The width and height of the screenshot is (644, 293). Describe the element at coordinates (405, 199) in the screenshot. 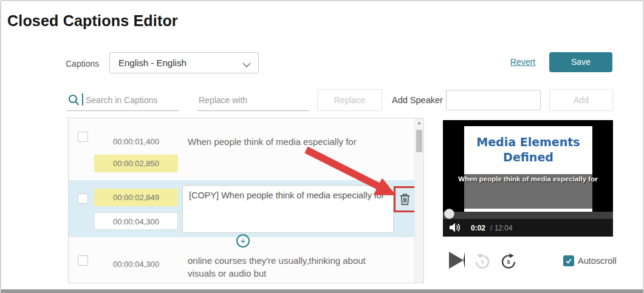

I see `trash-icon` at that location.